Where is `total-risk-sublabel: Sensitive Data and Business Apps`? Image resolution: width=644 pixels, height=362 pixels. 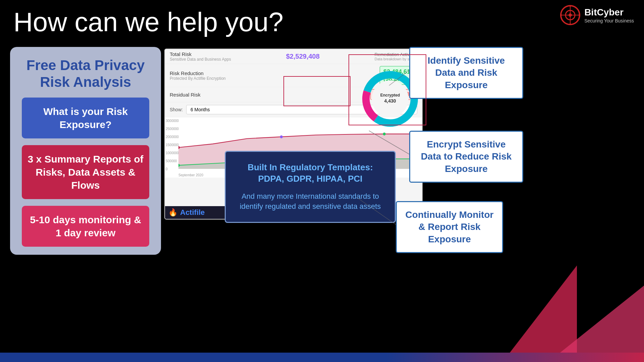 total-risk-sublabel: Sensitive Data and Business Apps is located at coordinates (201, 59).